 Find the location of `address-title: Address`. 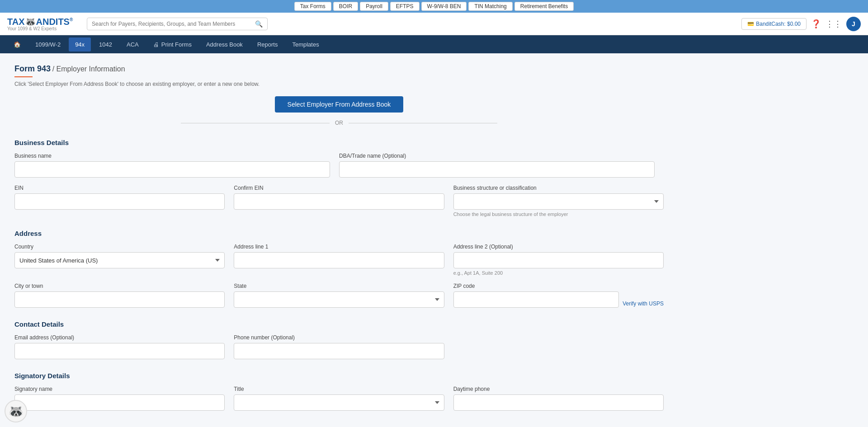

address-title: Address is located at coordinates (339, 233).